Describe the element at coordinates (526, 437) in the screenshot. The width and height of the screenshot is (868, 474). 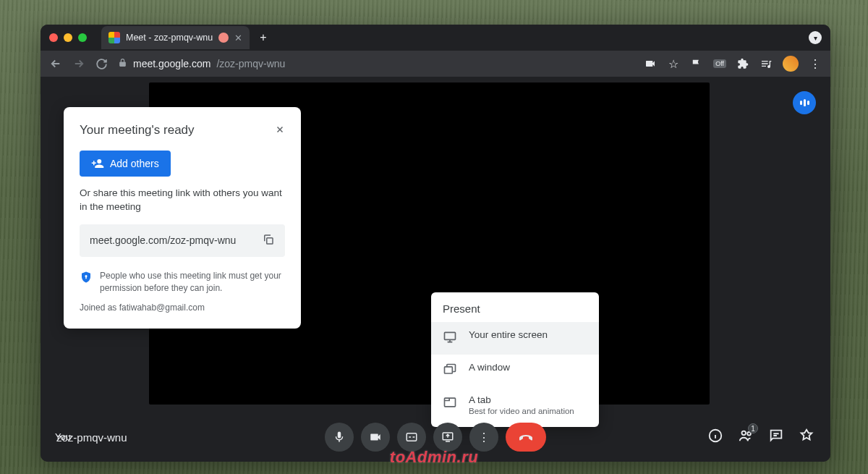
I see `hangup-button` at that location.